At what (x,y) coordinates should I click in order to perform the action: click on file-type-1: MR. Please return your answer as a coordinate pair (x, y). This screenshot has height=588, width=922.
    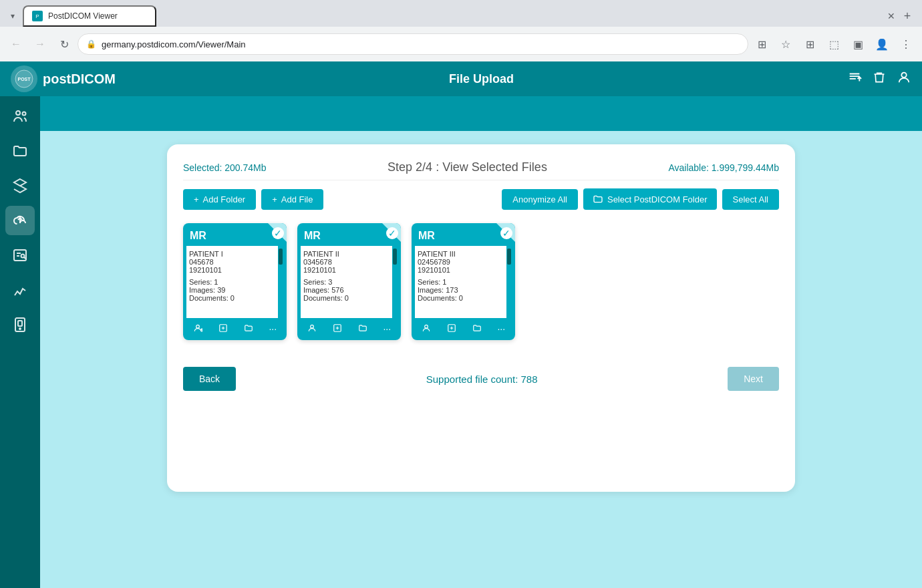
    Looking at the image, I should click on (313, 236).